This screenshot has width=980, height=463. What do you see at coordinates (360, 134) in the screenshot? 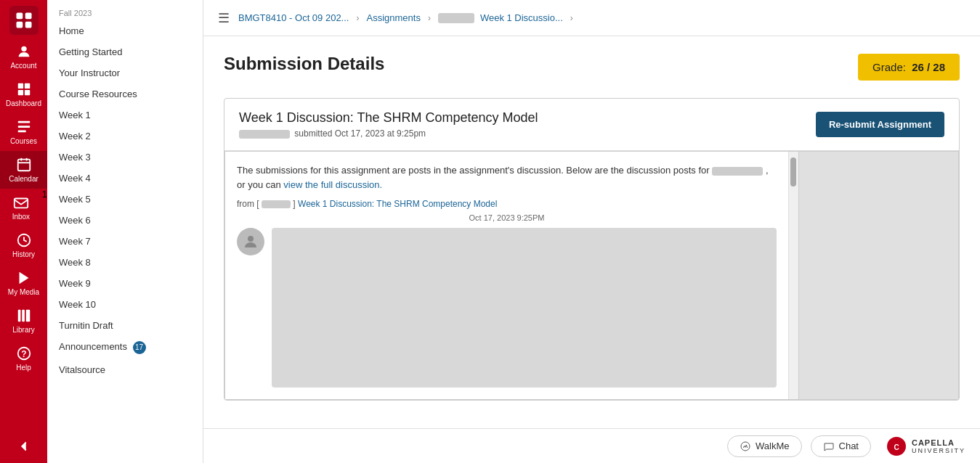
I see `submitted-text: submitted Oct 17, 2023 at 9:25pm` at bounding box center [360, 134].